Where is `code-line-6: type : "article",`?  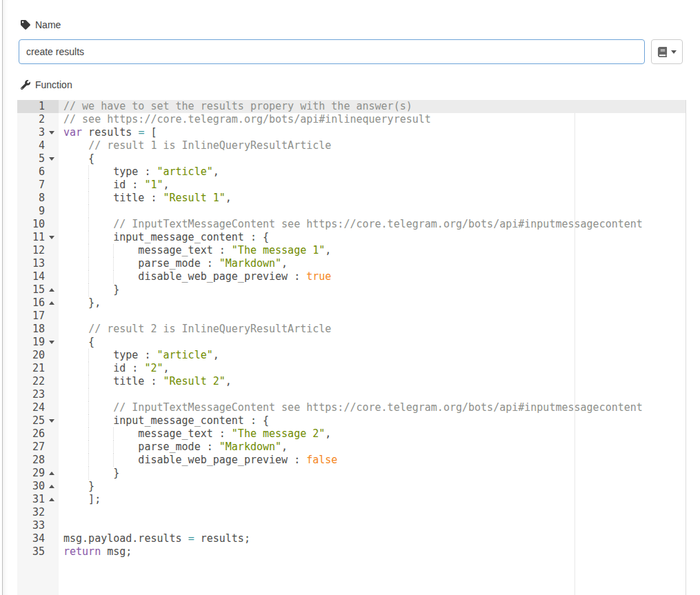
code-line-6: type : "article", is located at coordinates (372, 172).